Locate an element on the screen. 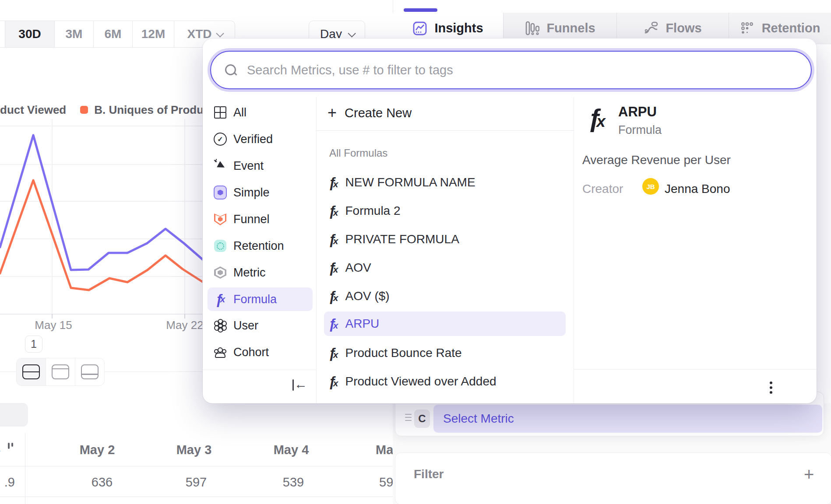 The image size is (831, 504). page-number-button: 1 is located at coordinates (34, 344).